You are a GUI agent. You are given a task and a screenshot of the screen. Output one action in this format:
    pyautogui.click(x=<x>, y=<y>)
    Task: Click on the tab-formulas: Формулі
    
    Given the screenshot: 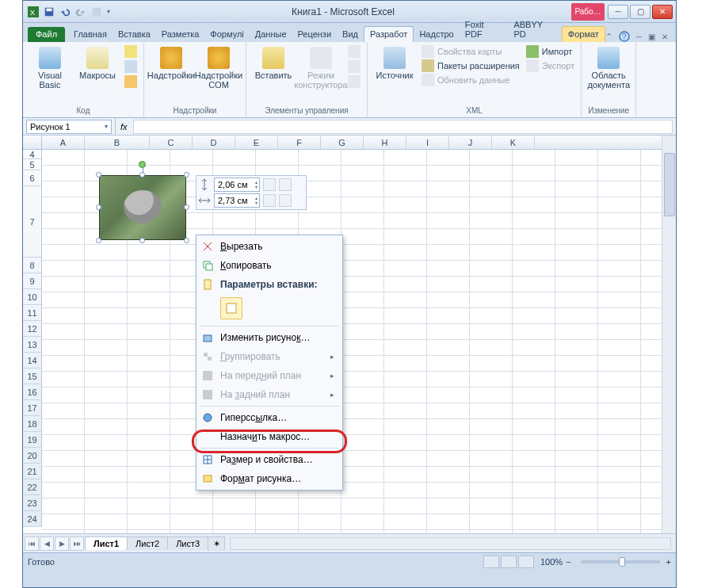 What is the action you would take?
    pyautogui.click(x=227, y=35)
    